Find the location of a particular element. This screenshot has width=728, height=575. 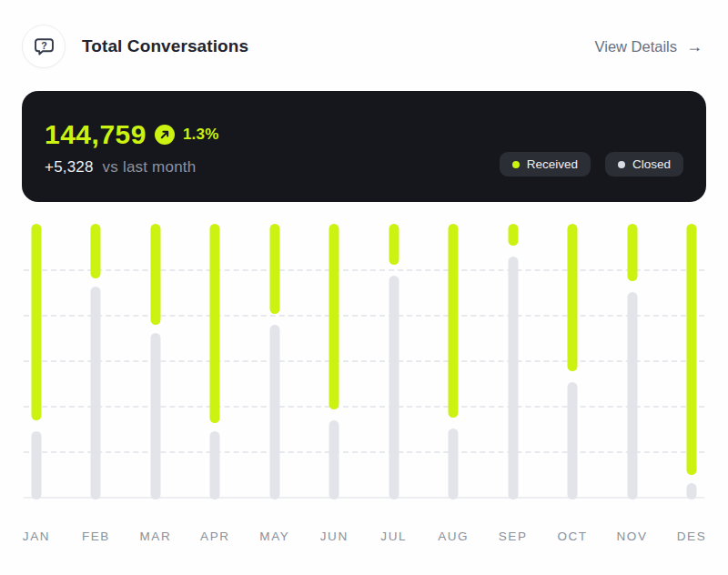

month-label-aug: AUG is located at coordinates (453, 537).